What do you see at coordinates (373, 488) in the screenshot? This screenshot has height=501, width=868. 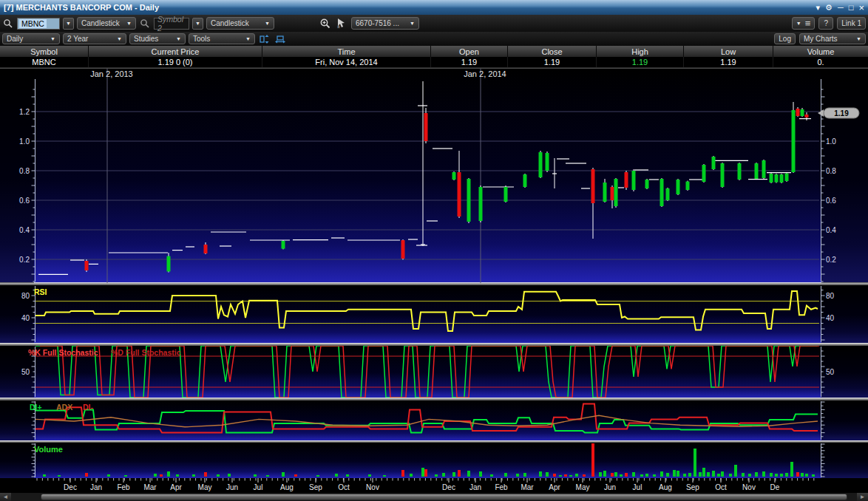 I see `svg-text: Nov` at bounding box center [373, 488].